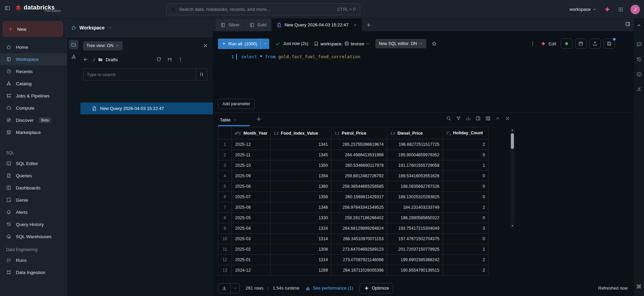  I want to click on workspace-panel-header: Workspace, so click(140, 28).